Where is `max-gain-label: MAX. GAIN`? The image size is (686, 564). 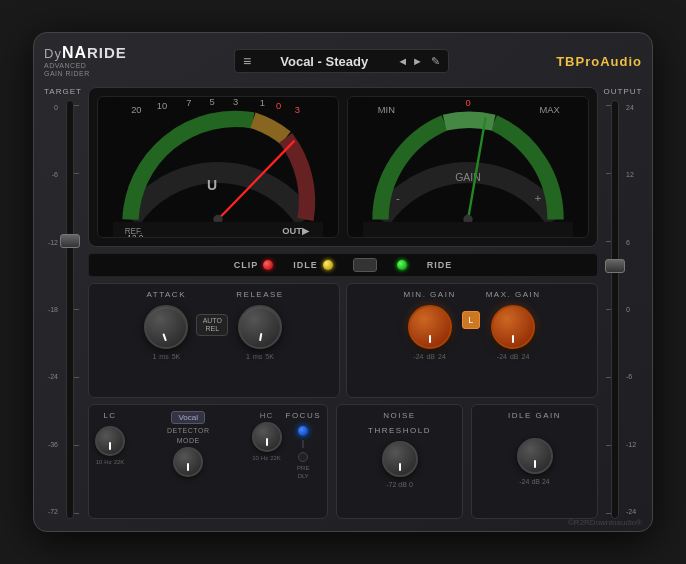 max-gain-label: MAX. GAIN is located at coordinates (514, 294).